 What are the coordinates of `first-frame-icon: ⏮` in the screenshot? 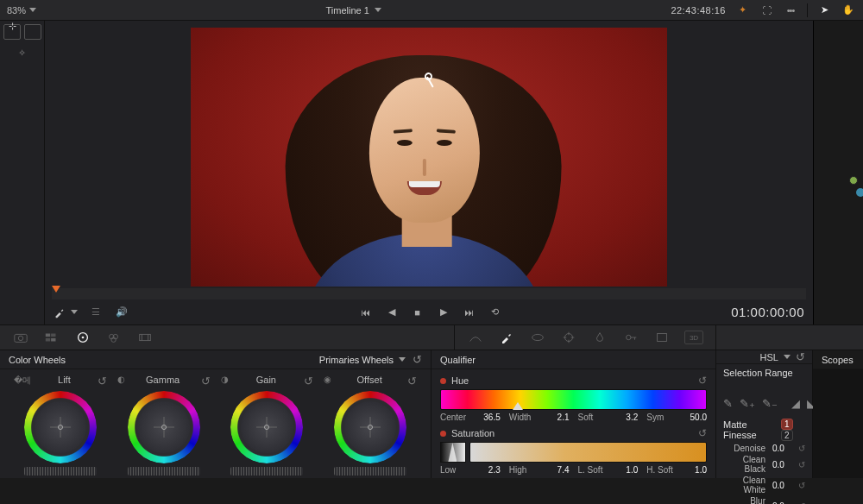 It's located at (366, 312).